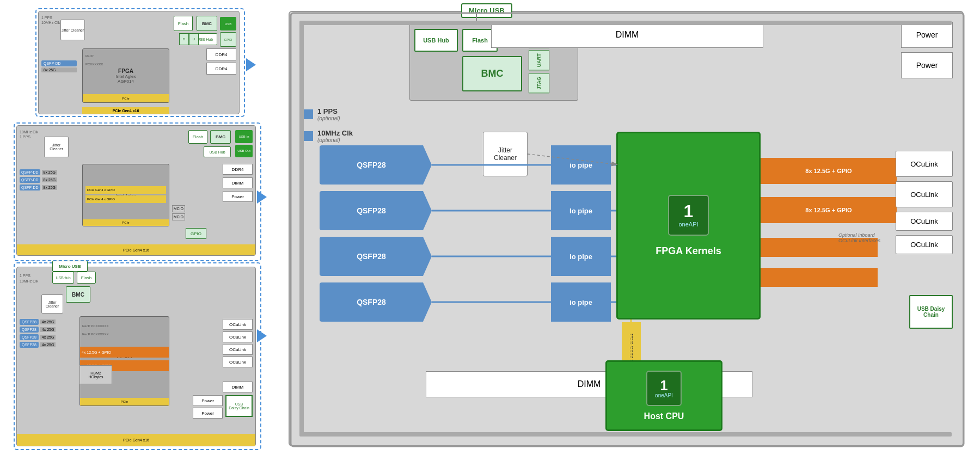 The image size is (980, 461). What do you see at coordinates (328, 125) in the screenshot?
I see `signal-labels: 1 PPS (optional) 10MHz Clk (optional)` at bounding box center [328, 125].